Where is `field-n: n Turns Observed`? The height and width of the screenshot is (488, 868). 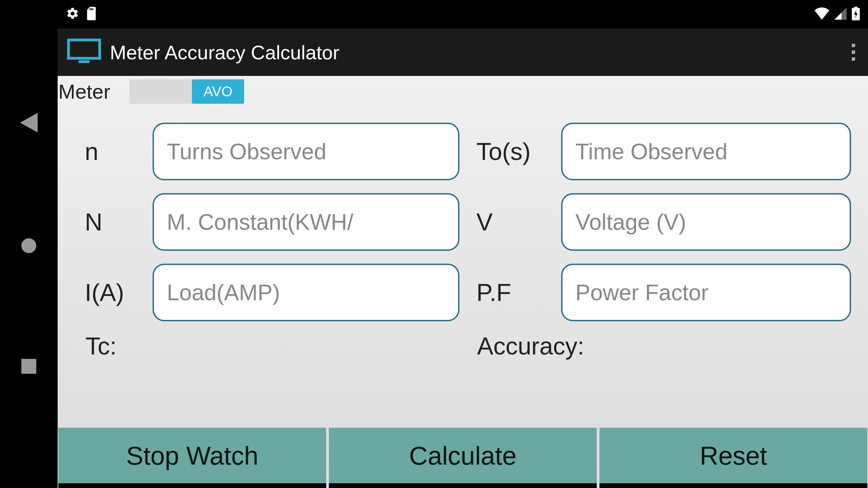 field-n: n Turns Observed is located at coordinates (272, 151).